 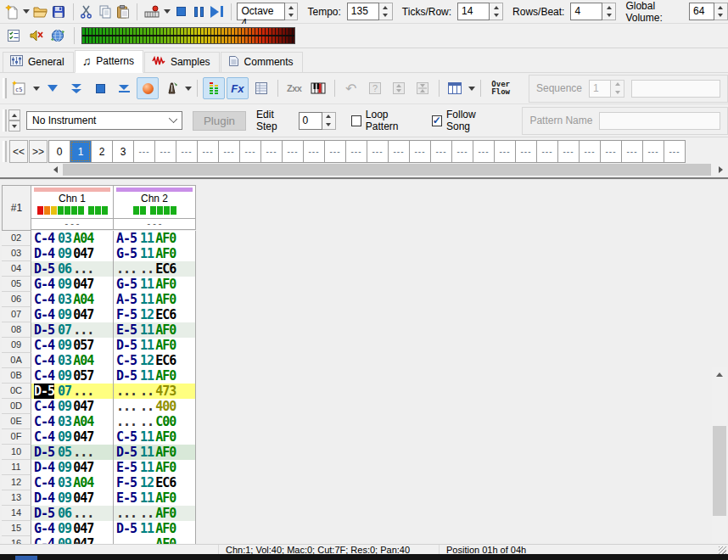 What do you see at coordinates (473, 12) in the screenshot?
I see `ticks-row-value: 14` at bounding box center [473, 12].